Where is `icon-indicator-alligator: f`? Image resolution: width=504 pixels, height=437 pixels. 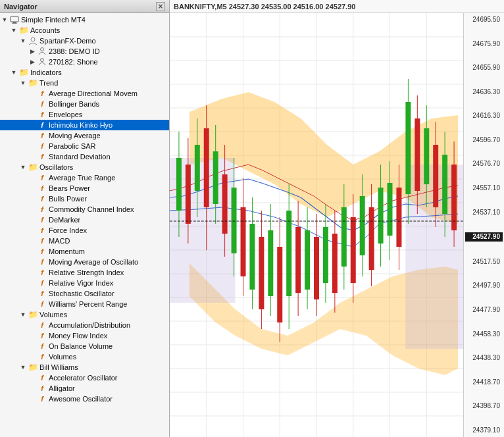 icon-indicator-alligator: f is located at coordinates (42, 388).